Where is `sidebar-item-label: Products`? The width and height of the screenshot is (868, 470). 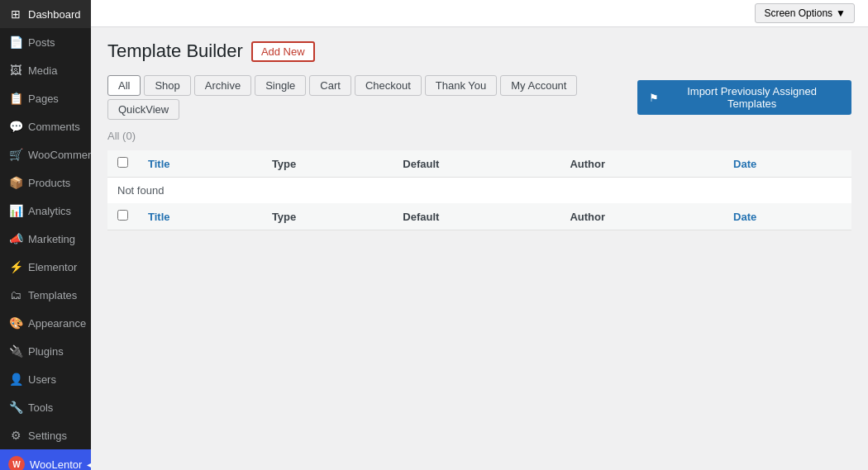 sidebar-item-label: Products is located at coordinates (50, 183).